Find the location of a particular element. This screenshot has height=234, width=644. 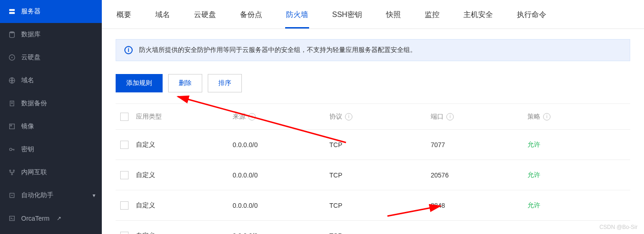

sidebar-label: 域名 is located at coordinates (28, 80).